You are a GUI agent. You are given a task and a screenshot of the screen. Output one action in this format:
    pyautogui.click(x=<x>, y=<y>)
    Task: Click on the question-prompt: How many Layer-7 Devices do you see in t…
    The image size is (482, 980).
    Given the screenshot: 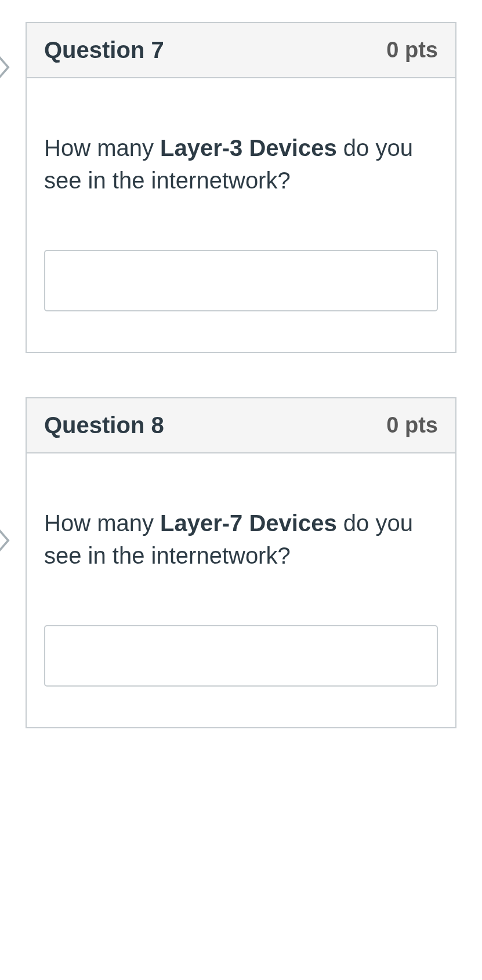 What is the action you would take?
    pyautogui.click(x=241, y=539)
    